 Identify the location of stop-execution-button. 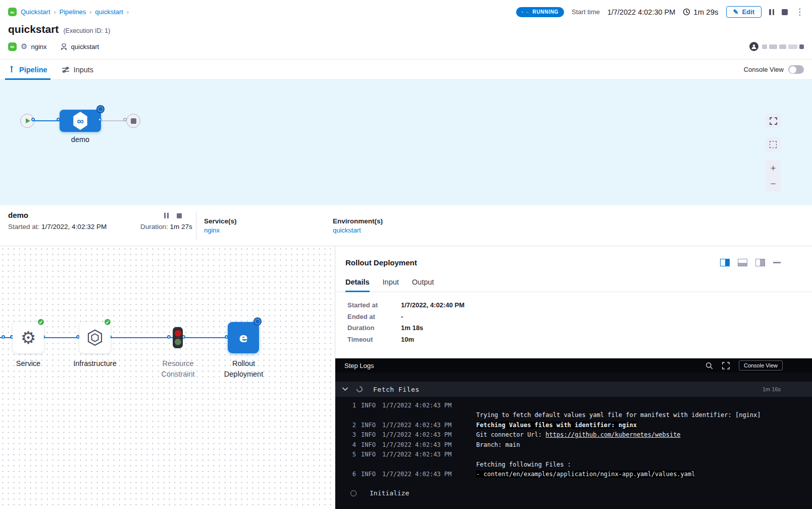
(785, 12).